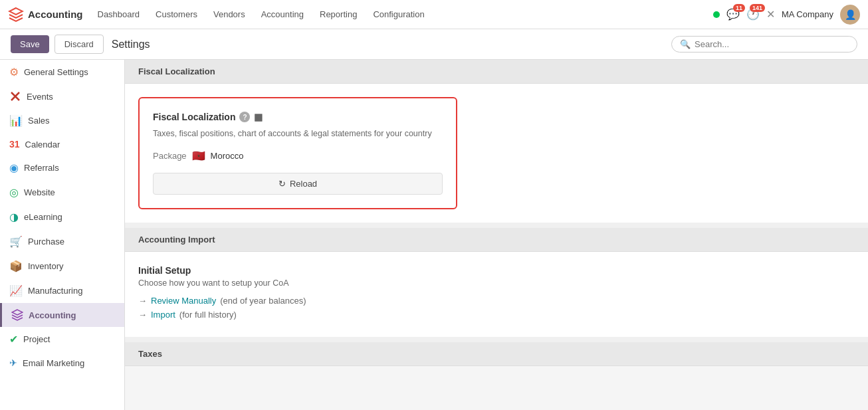 The height and width of the screenshot is (410, 868). Describe the element at coordinates (496, 72) in the screenshot. I see `fiscal-localization-header: Fiscal Localization` at that location.